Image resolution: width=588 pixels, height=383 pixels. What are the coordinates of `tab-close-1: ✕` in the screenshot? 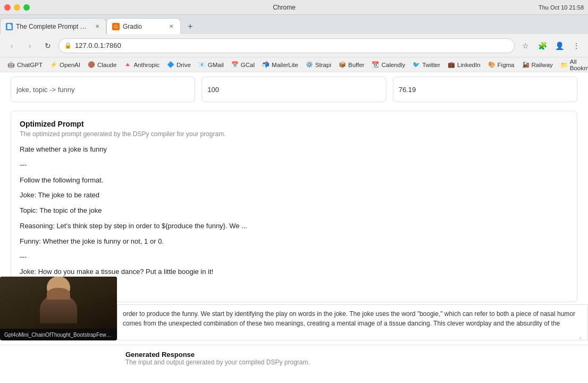 It's located at (97, 27).